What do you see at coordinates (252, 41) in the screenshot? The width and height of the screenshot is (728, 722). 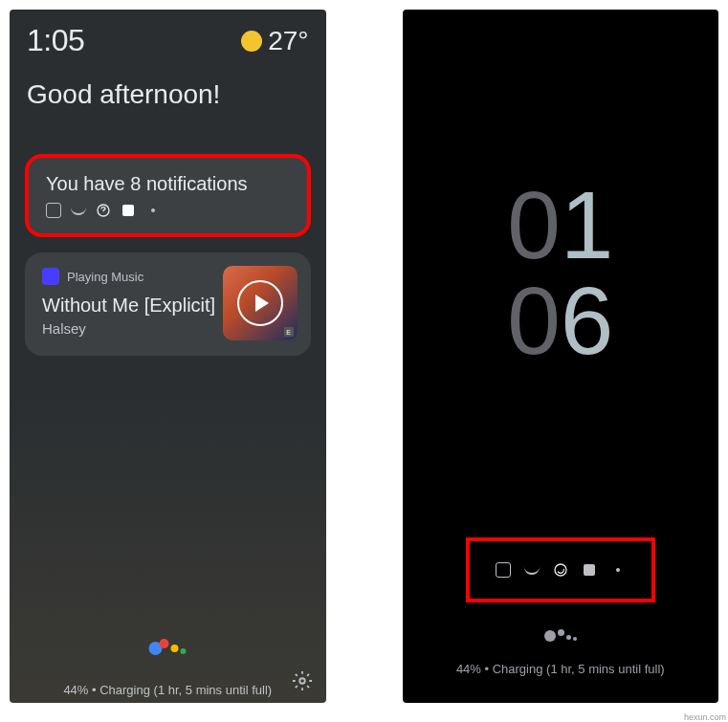 I see `sun-icon` at bounding box center [252, 41].